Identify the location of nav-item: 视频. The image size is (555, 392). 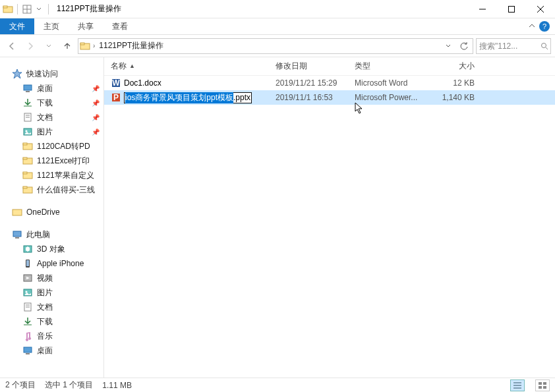
(51, 278).